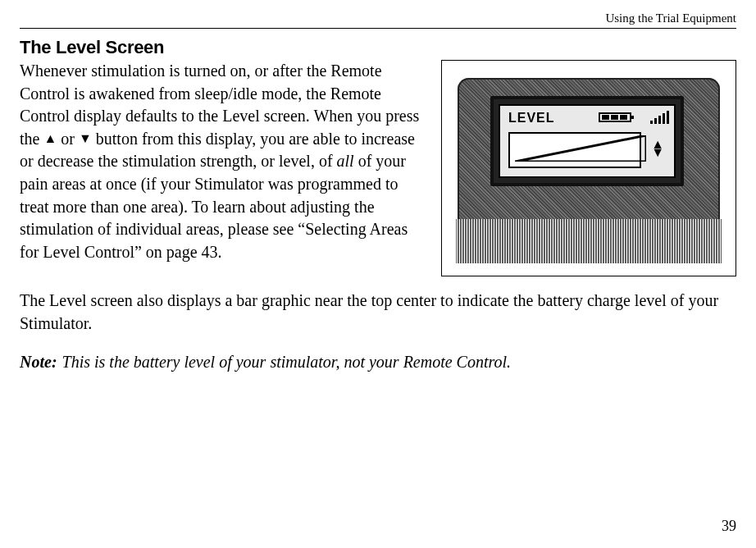 The image size is (756, 548). I want to click on down-triangle-icon: ▼, so click(85, 138).